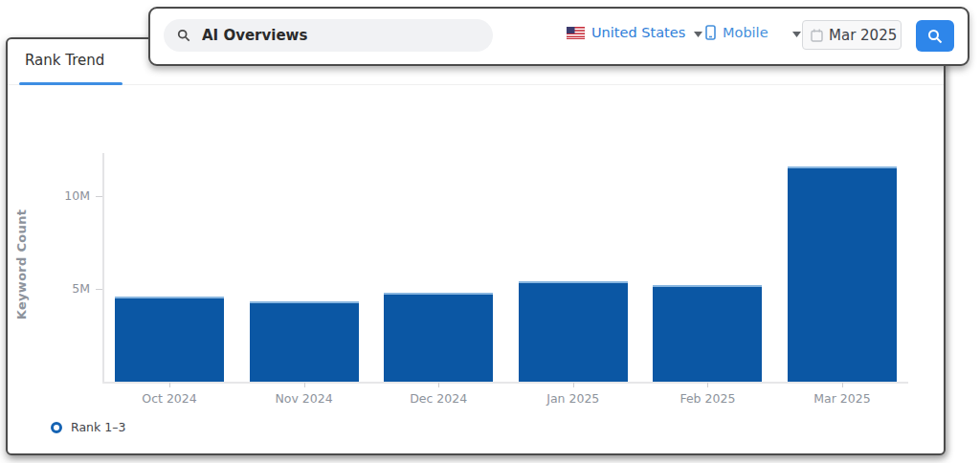 This screenshot has height=463, width=980. What do you see at coordinates (863, 35) in the screenshot?
I see `date-value: Mar 2025` at bounding box center [863, 35].